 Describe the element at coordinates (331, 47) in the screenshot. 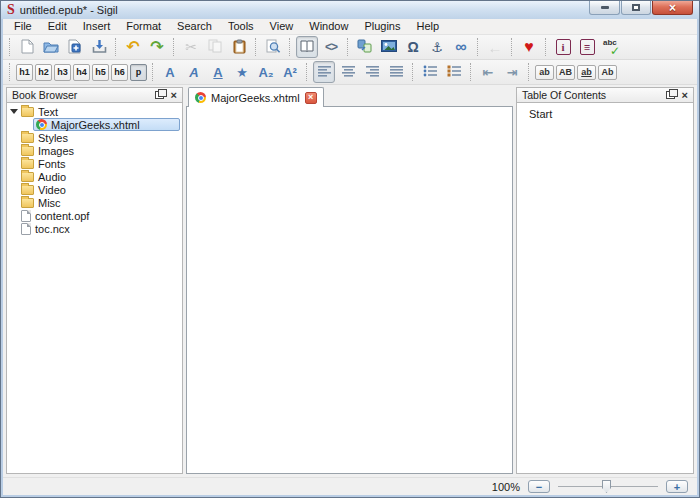

I see `code-view-button: <>` at that location.